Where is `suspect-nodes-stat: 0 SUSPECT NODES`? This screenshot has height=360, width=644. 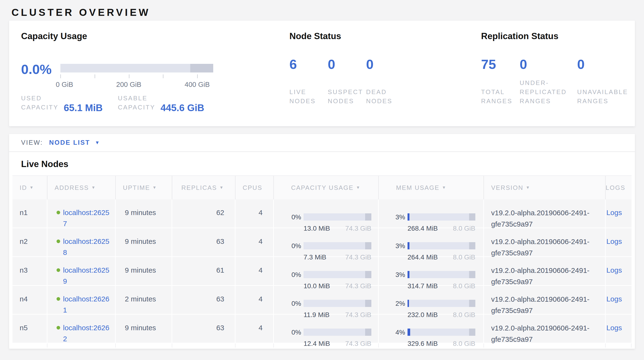 suspect-nodes-stat: 0 SUSPECT NODES is located at coordinates (347, 69).